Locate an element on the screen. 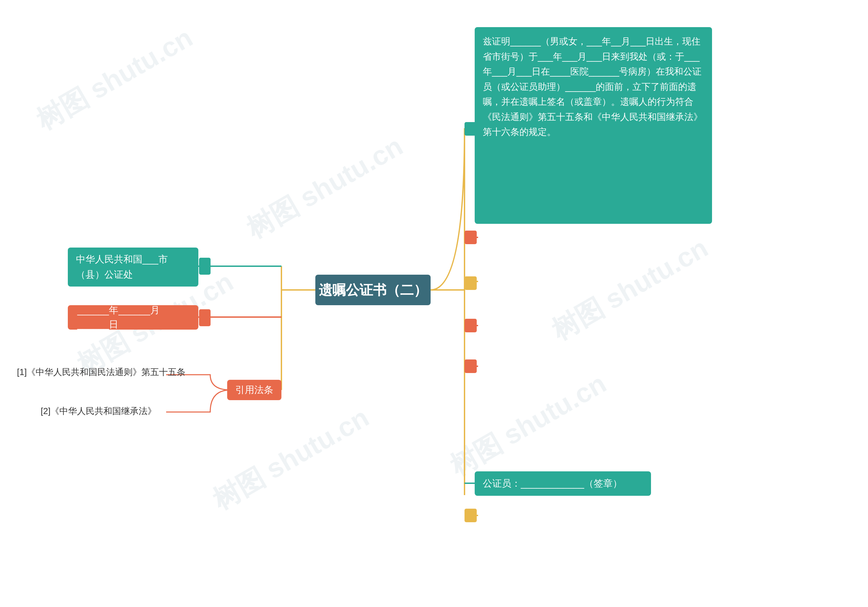 Image resolution: width=868 pixels, height=607 pixels. center-node-label: 遗嘱公证书（二） is located at coordinates (373, 290).